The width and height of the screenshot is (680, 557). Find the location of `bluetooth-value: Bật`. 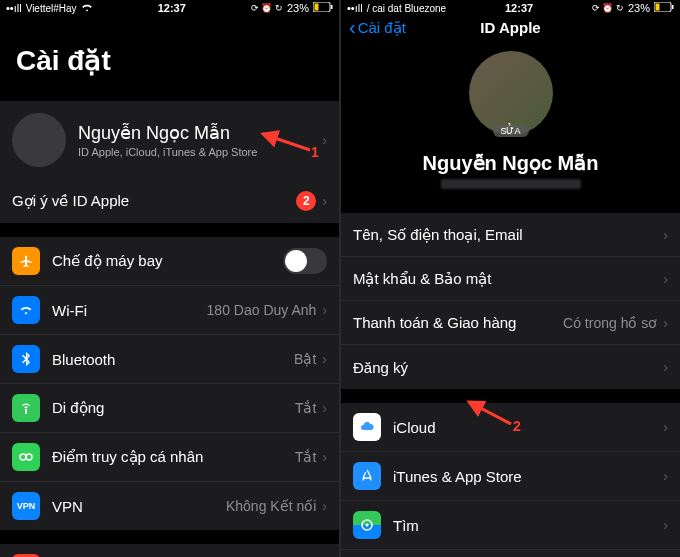

bluetooth-value: Bật is located at coordinates (305, 359).